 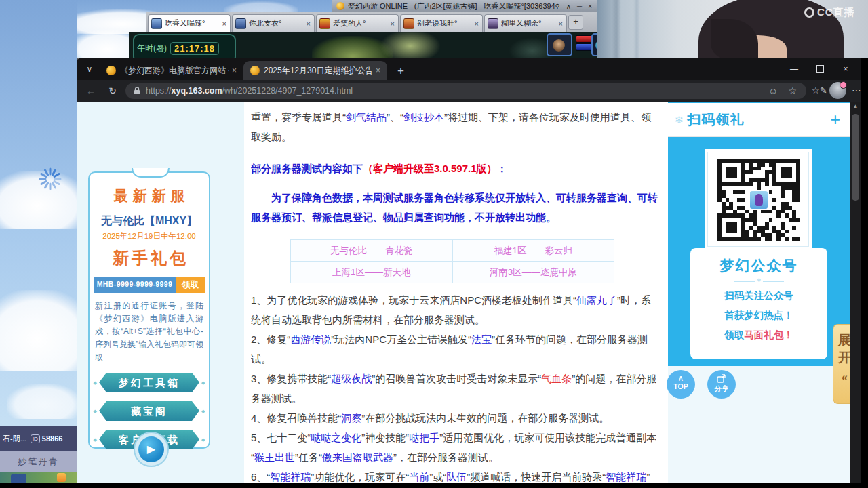 I want to click on qr-code-card, so click(x=758, y=199).